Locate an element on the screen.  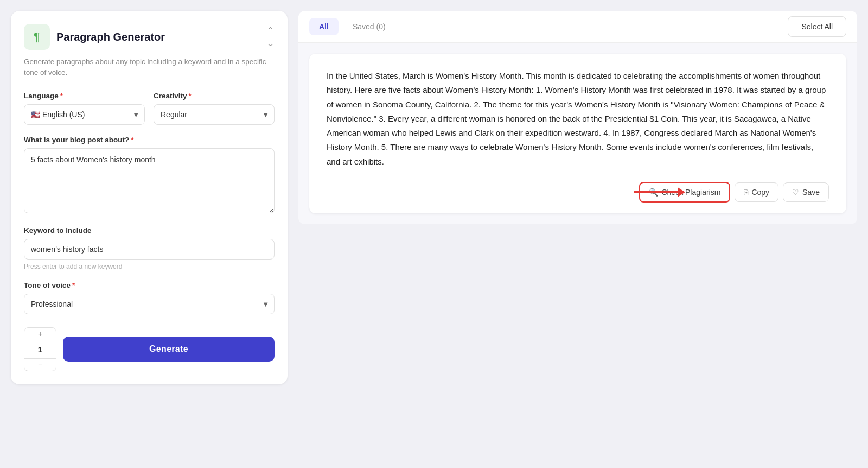
select-all-button: Select All is located at coordinates (817, 27).